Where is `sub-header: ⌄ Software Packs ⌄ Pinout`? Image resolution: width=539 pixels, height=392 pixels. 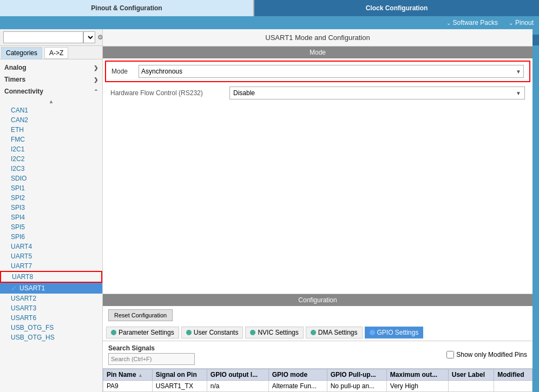 sub-header: ⌄ Software Packs ⌄ Pinout is located at coordinates (270, 23).